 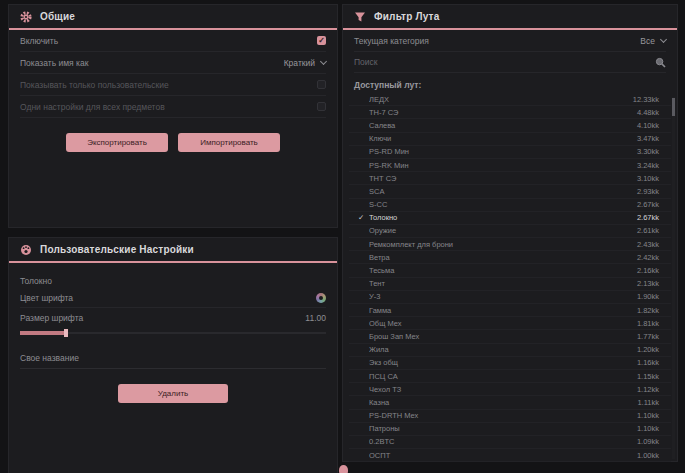 What do you see at coordinates (510, 192) in the screenshot?
I see `loot-list-item: SCA2.93kk` at bounding box center [510, 192].